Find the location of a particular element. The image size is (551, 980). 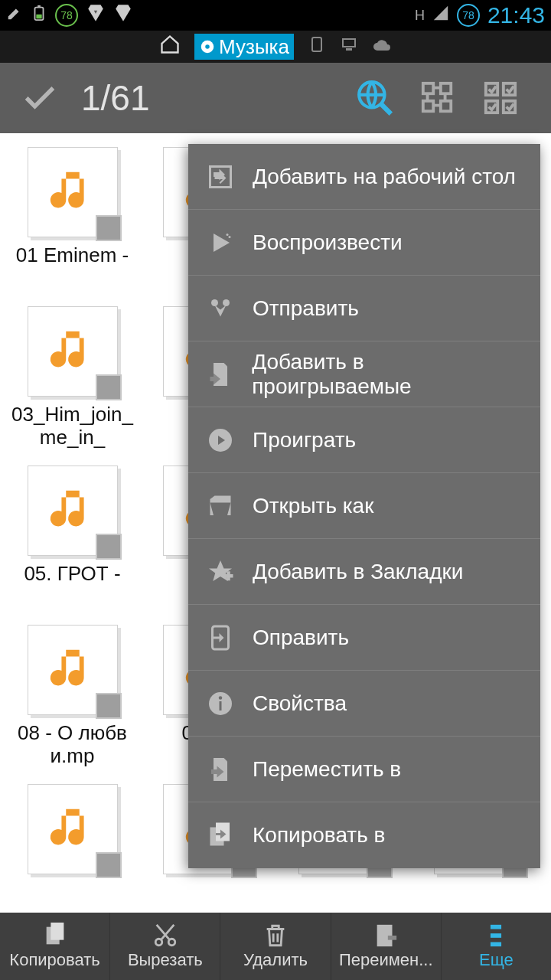

selection-toolbar: 1/61 is located at coordinates (276, 98).